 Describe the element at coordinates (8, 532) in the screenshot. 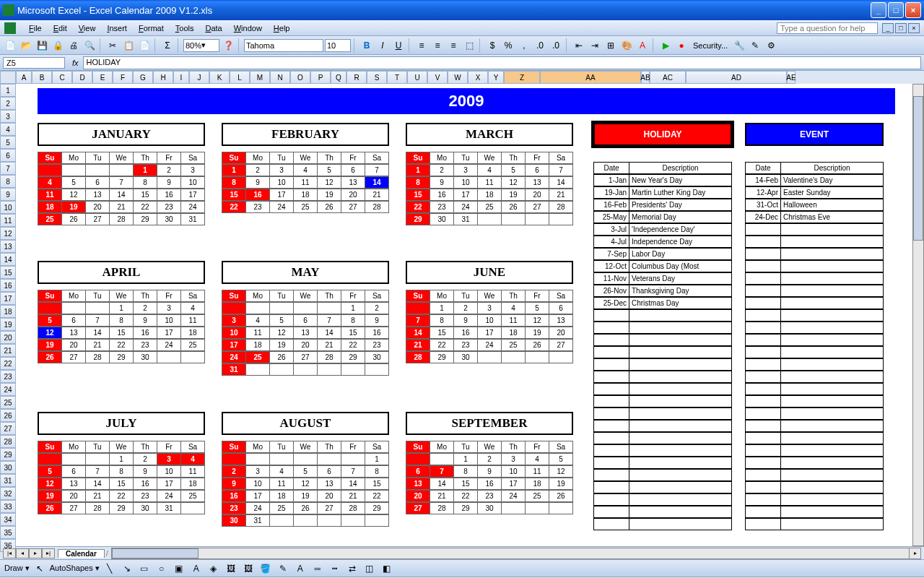

I see `row-header: 35` at that location.